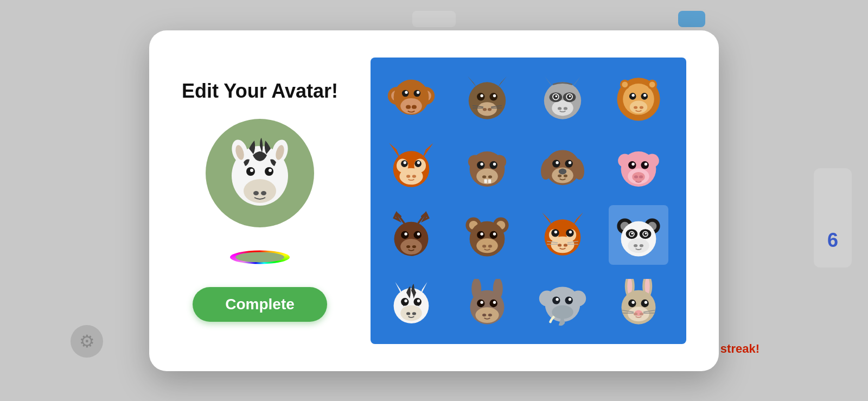 Image resolution: width=868 pixels, height=401 pixels. Describe the element at coordinates (563, 98) in the screenshot. I see `animal-raccoon` at that location.